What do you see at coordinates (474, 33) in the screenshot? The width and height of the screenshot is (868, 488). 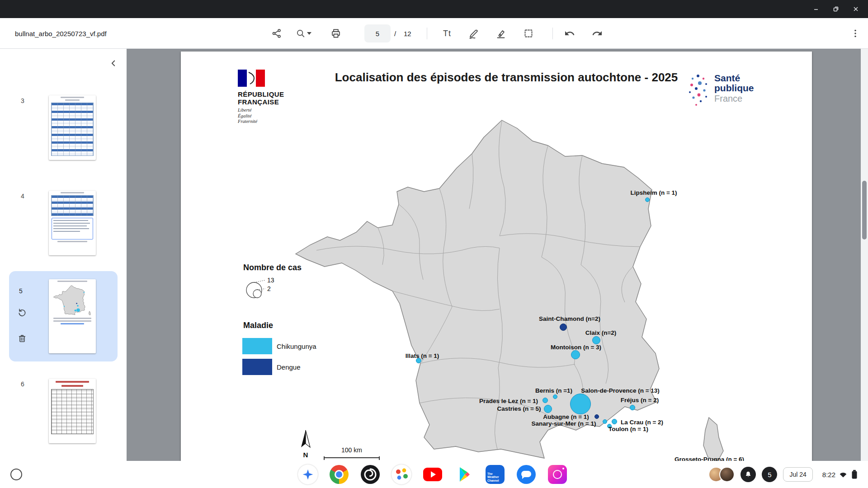 I see `pen-button` at bounding box center [474, 33].